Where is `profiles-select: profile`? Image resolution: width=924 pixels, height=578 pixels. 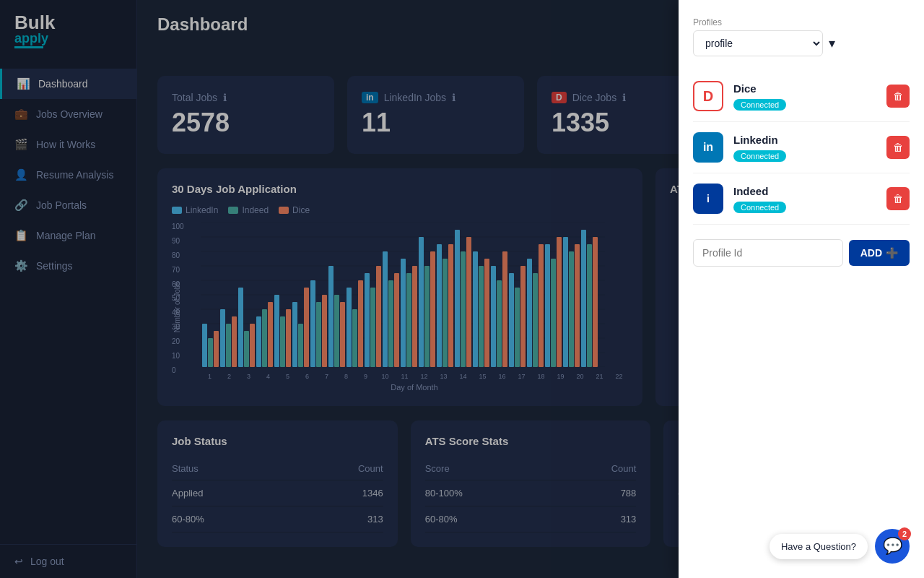 profiles-select: profile is located at coordinates (758, 43).